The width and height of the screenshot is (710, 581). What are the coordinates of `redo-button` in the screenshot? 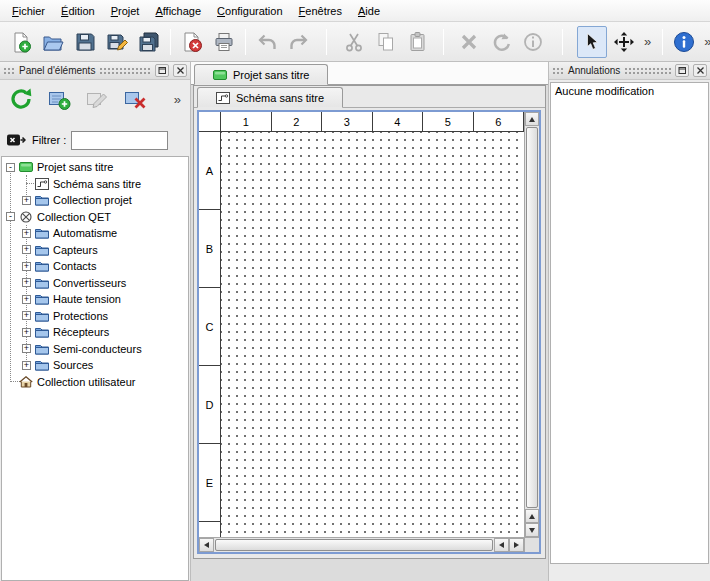 It's located at (299, 42).